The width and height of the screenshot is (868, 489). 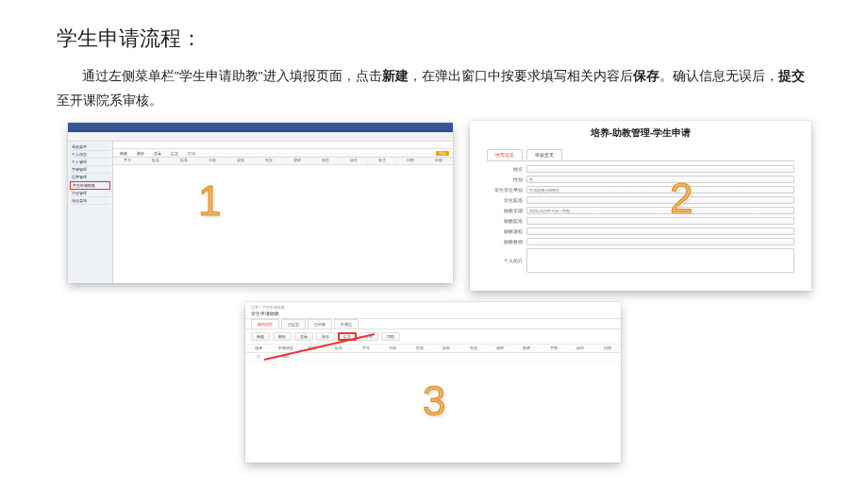 What do you see at coordinates (232, 76) in the screenshot?
I see `desc-text: 通过左侧菜单栏"学生申请助教"进入填报页面，点击` at bounding box center [232, 76].